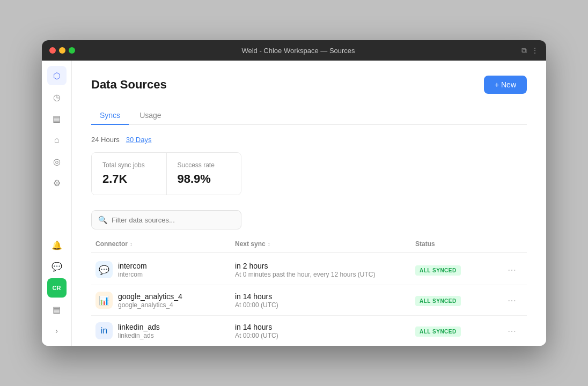  What do you see at coordinates (129, 179) in the screenshot?
I see `stat-total-value: 2.7K` at bounding box center [129, 179].